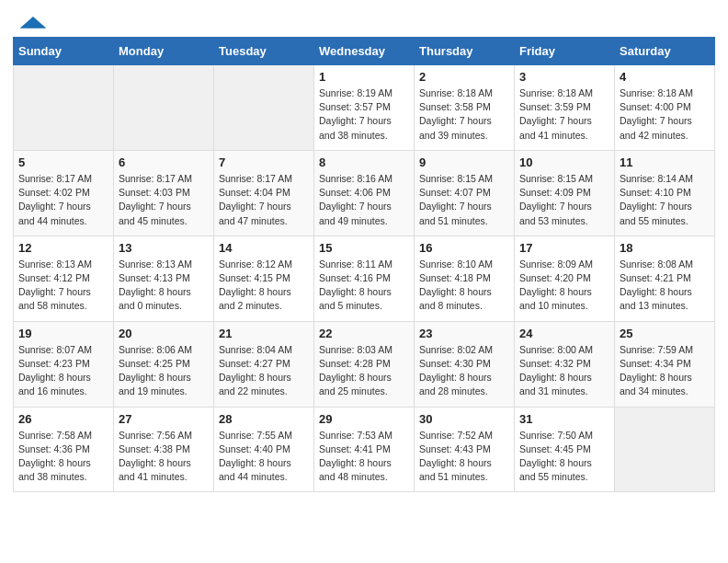 This screenshot has height=563, width=728. Describe the element at coordinates (264, 456) in the screenshot. I see `day-info: Sunrise: 7:55 AMSunset: 4:40 PMDaylight:…` at that location.